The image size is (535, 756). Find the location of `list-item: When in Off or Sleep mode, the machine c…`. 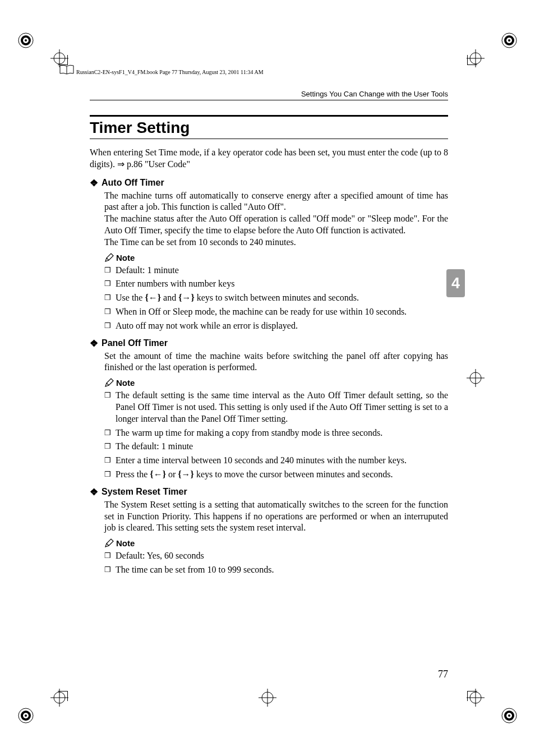

list-item: When in Off or Sleep mode, the machine c… is located at coordinates (276, 312).